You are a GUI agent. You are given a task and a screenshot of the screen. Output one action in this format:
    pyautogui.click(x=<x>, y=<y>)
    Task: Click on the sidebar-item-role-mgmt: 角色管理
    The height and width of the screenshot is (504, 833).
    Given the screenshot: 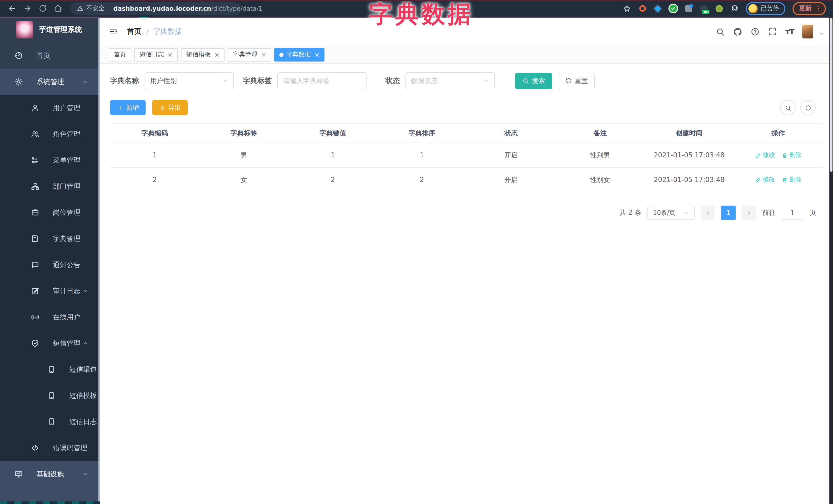 What is the action you would take?
    pyautogui.click(x=50, y=134)
    